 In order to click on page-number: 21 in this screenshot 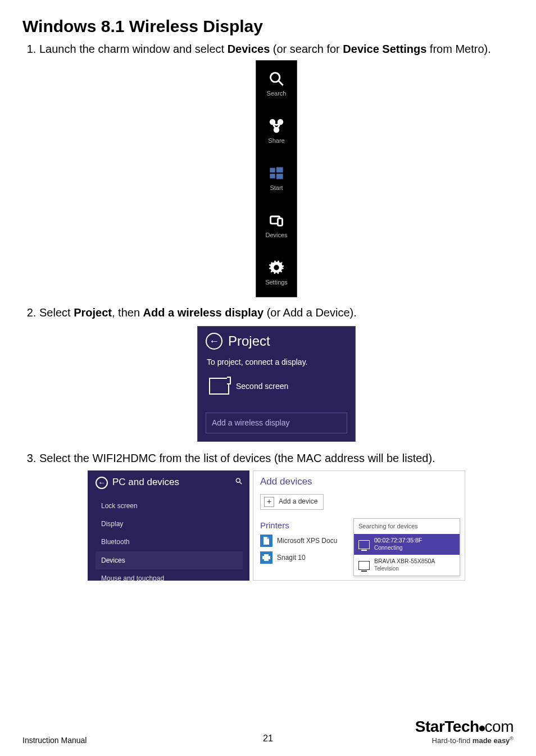, I will do `click(268, 739)`.